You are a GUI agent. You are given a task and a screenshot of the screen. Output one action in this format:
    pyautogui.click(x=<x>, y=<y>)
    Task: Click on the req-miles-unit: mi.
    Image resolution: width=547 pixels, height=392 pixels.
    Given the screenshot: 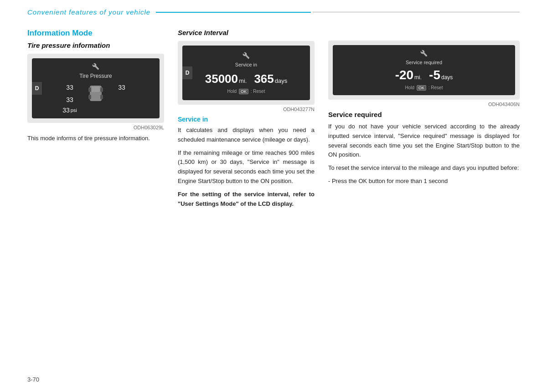 What is the action you would take?
    pyautogui.click(x=418, y=77)
    